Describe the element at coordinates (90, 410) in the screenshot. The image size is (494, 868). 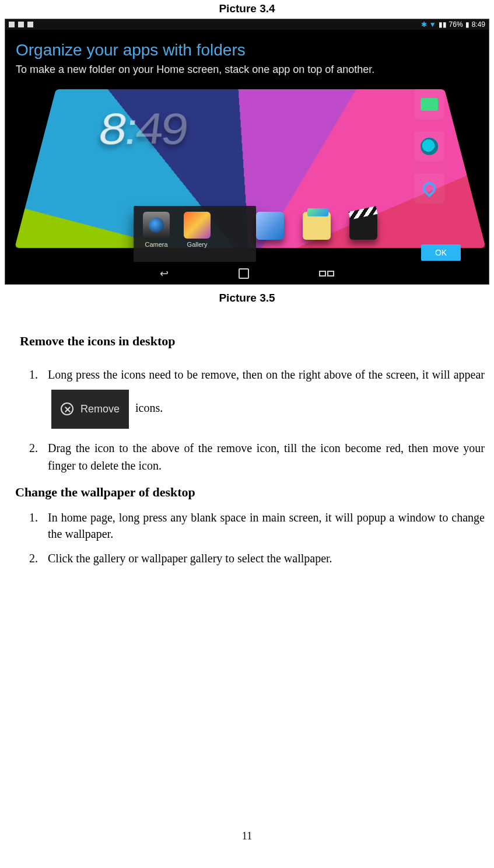
I see `remove-badge: Remove` at that location.